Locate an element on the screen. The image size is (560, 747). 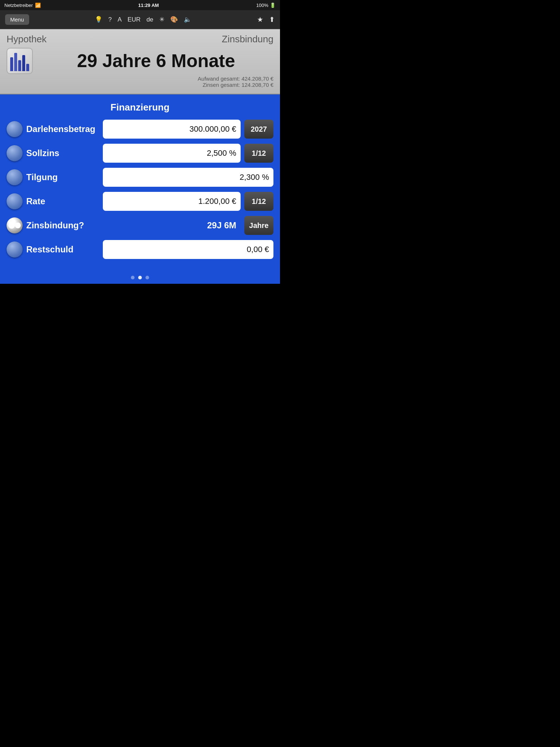
lightbulb-icon: 💡 is located at coordinates (98, 20).